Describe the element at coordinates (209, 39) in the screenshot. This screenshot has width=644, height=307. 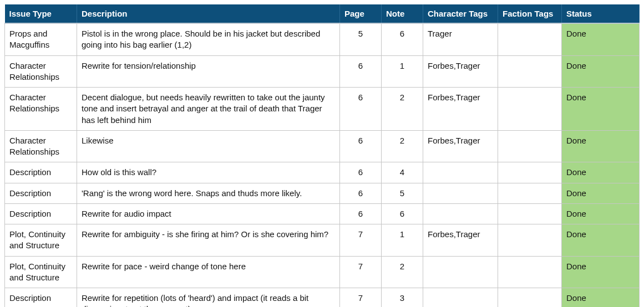
I see `cell-description: Pistol is in the wrong place. Should be …` at that location.